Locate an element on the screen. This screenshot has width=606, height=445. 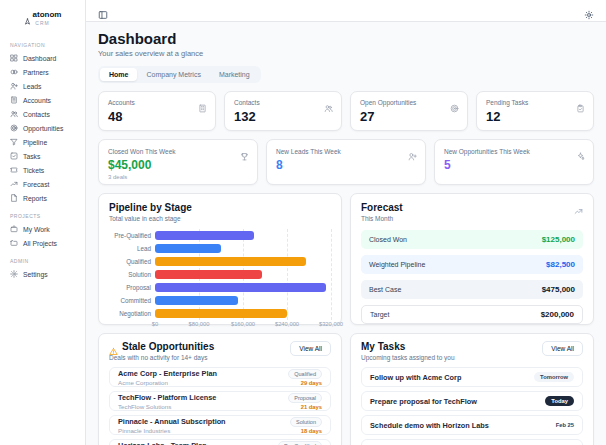
stale-title: Stale Opportunities is located at coordinates (168, 346).